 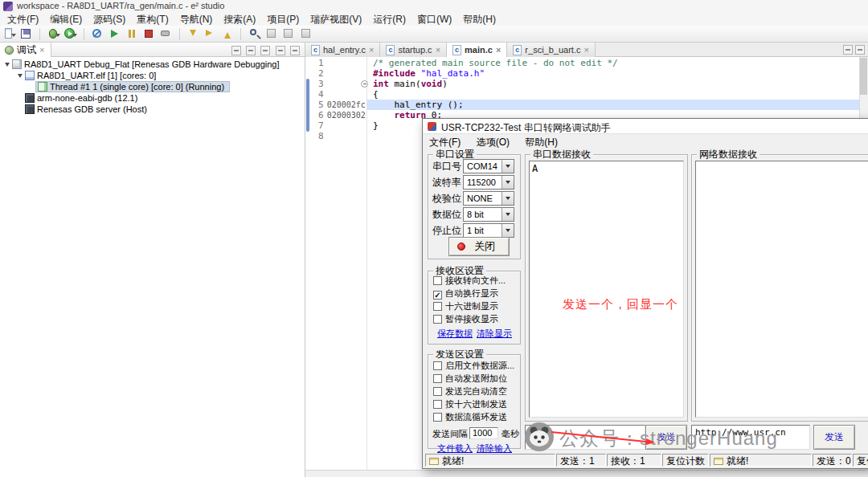 I want to click on parity-combo: NONE, so click(x=489, y=198).